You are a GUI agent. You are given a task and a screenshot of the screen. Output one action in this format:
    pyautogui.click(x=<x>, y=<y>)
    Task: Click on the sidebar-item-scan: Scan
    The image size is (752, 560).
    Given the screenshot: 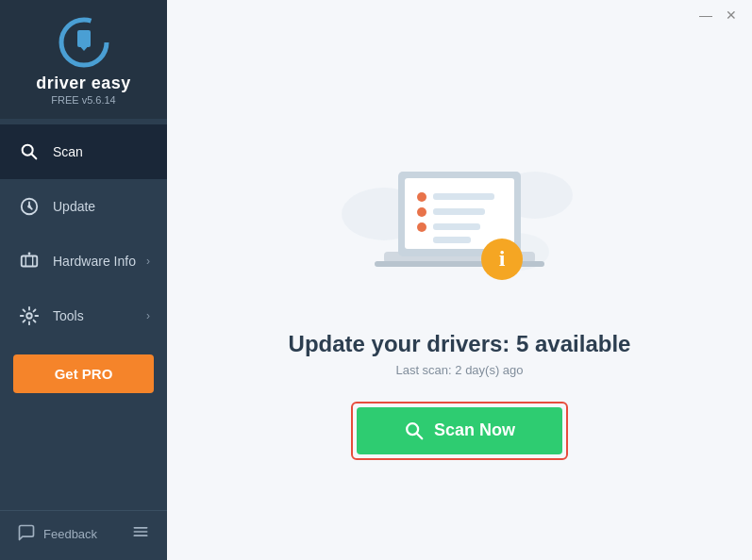 What is the action you would take?
    pyautogui.click(x=83, y=152)
    